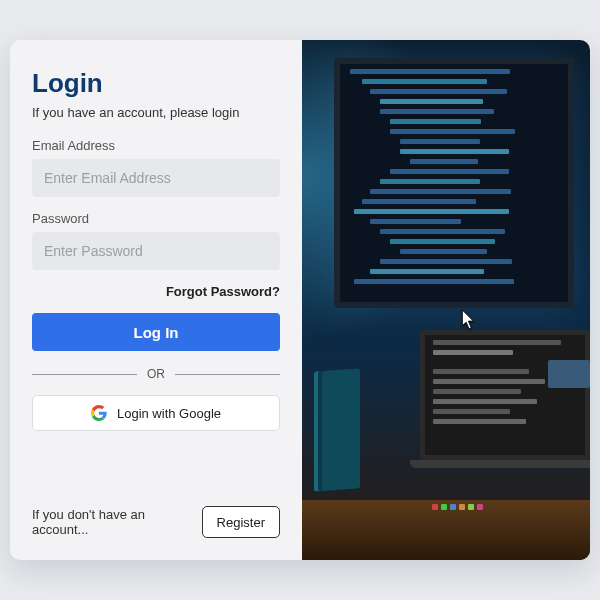 The width and height of the screenshot is (600, 600). Describe the element at coordinates (156, 374) in the screenshot. I see `divider-or-text: OR` at that location.